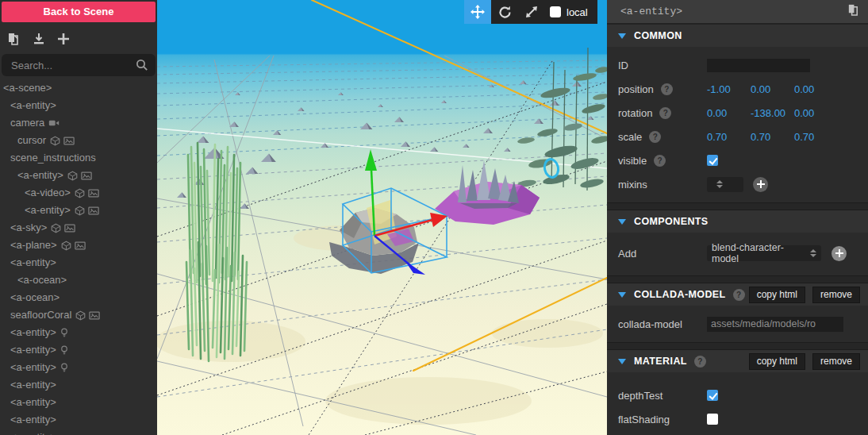 This screenshot has height=435, width=868. I want to click on scale-help-icon, so click(655, 137).